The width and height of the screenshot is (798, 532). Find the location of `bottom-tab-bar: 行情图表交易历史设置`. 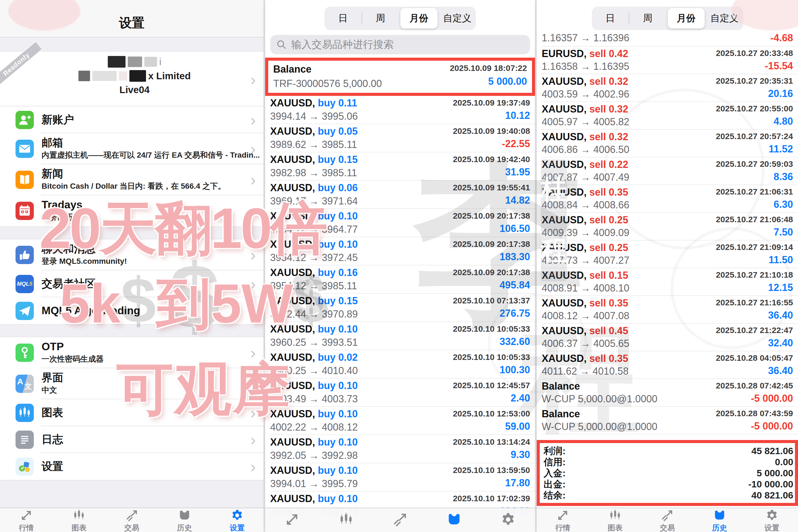

bottom-tab-bar: 行情图表交易历史设置 is located at coordinates (667, 520).